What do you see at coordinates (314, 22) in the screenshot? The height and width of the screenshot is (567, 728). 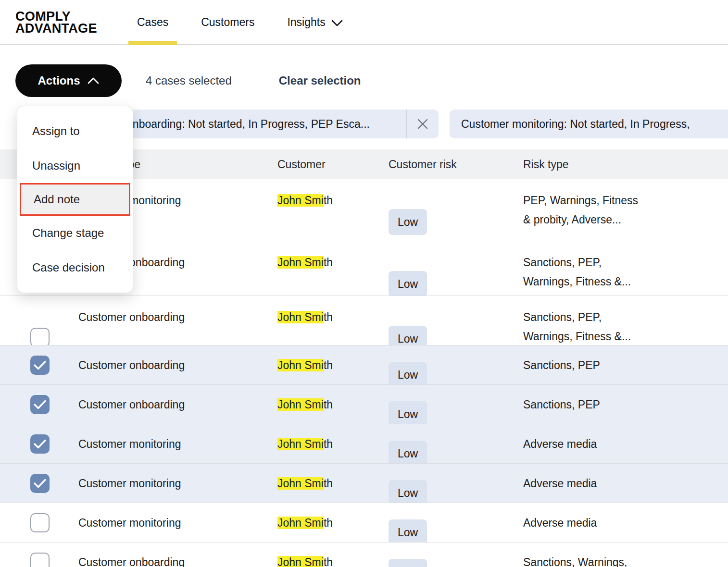 I see `tab-insights: Insights` at bounding box center [314, 22].